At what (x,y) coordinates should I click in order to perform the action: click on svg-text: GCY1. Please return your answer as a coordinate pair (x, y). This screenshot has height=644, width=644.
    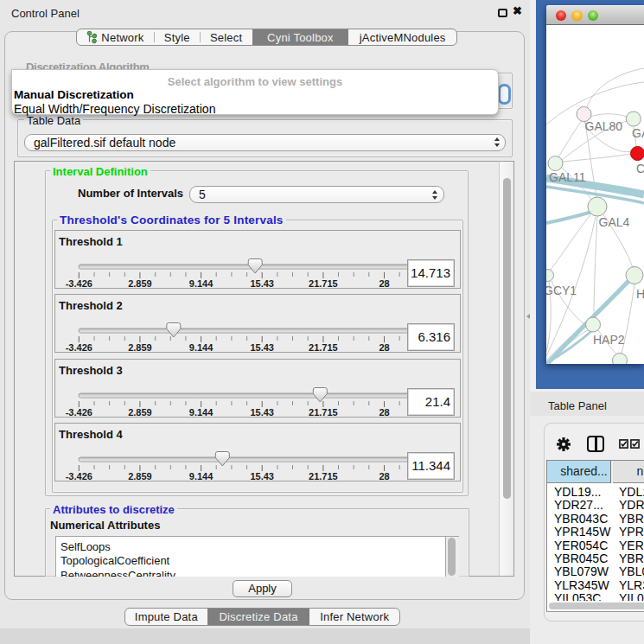
    Looking at the image, I should click on (562, 290).